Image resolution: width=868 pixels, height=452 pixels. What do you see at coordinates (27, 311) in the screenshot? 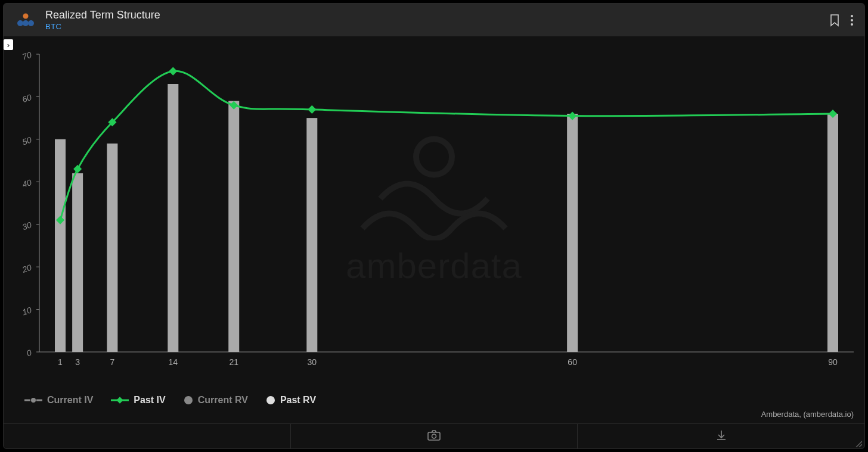
I see `y-tick-label: 10` at bounding box center [27, 311].